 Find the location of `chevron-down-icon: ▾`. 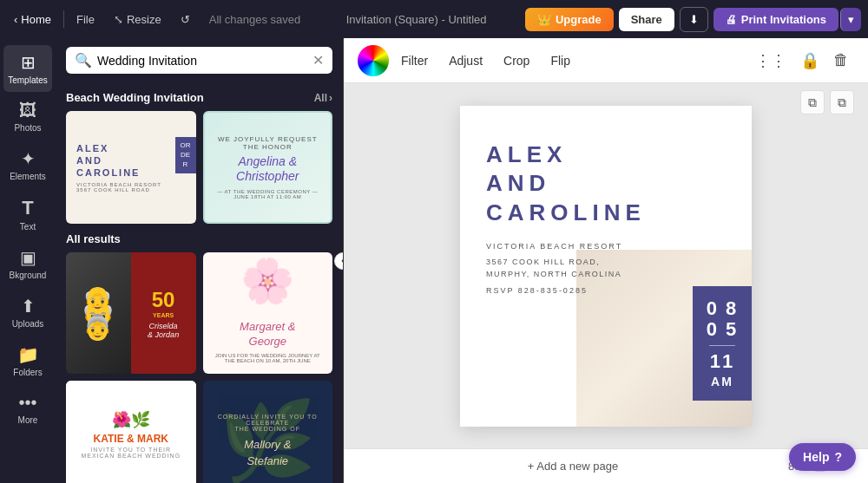

chevron-down-icon: ▾ is located at coordinates (851, 19).